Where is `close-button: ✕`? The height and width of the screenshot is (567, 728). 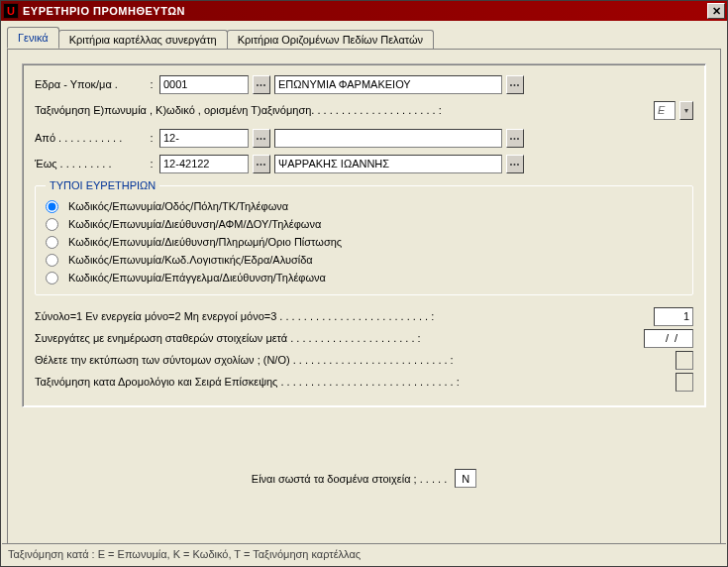 close-button: ✕ is located at coordinates (716, 11).